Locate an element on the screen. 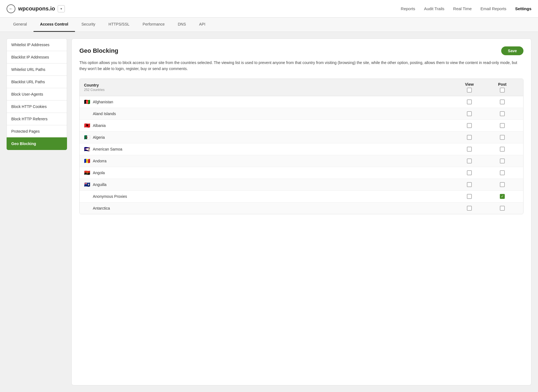  post-check-algeria is located at coordinates (502, 137).